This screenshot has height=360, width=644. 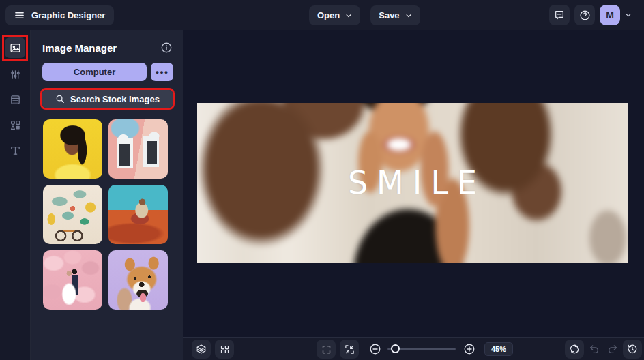 What do you see at coordinates (326, 349) in the screenshot?
I see `fullscreen-button` at bounding box center [326, 349].